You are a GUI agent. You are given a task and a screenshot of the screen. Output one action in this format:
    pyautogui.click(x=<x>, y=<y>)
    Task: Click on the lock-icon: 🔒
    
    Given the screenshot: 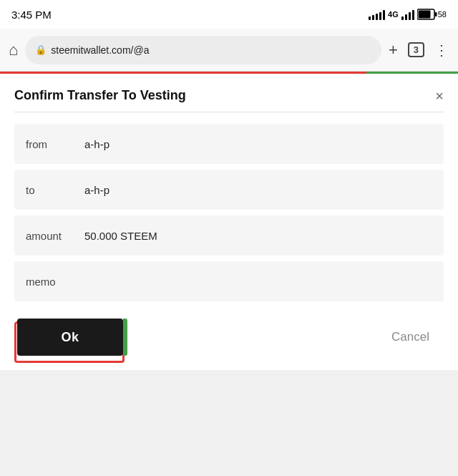 What is the action you would take?
    pyautogui.click(x=41, y=50)
    